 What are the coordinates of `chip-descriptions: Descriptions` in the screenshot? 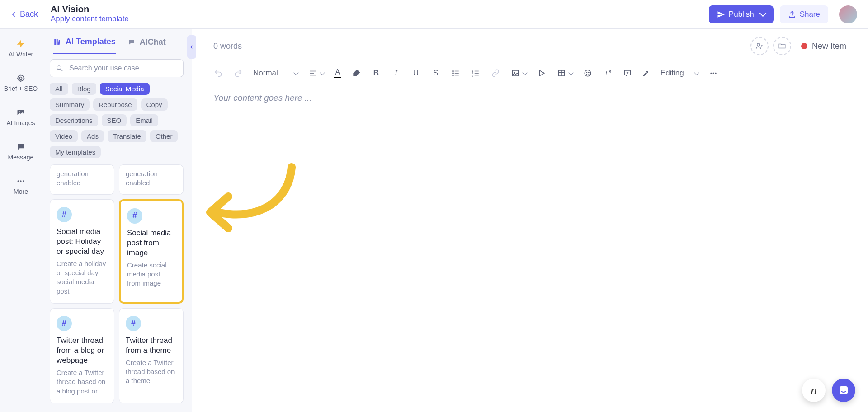 It's located at (74, 120).